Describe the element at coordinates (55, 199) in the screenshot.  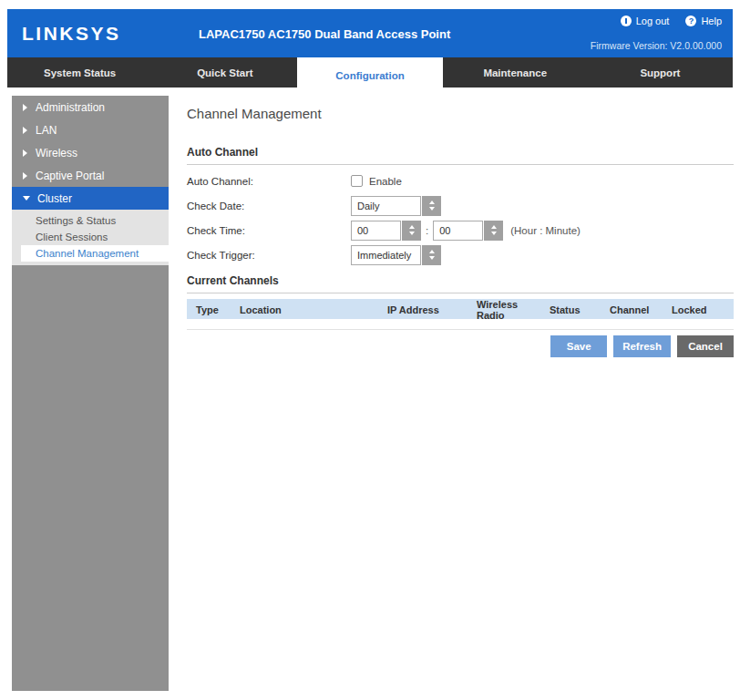
I see `sidebar-item-label: Cluster` at that location.